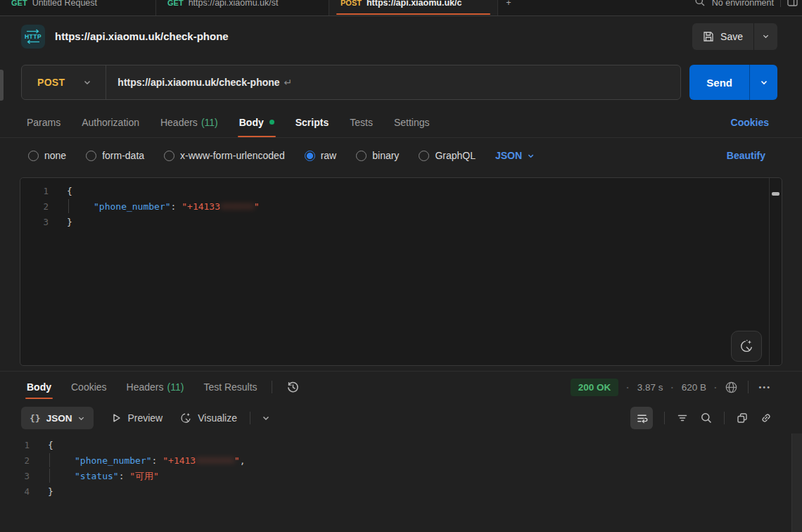 This screenshot has width=802, height=532. I want to click on code-token: "+1413, so click(179, 460).